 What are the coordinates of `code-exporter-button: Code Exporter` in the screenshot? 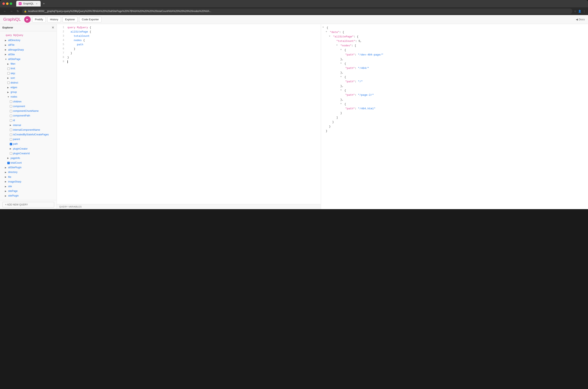 It's located at (90, 19).